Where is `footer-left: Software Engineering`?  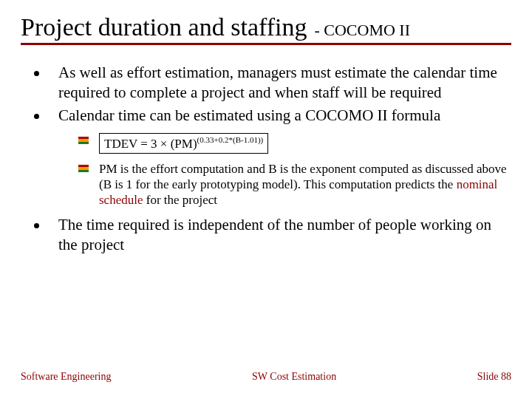
footer-left: Software Engineering is located at coordinates (66, 377).